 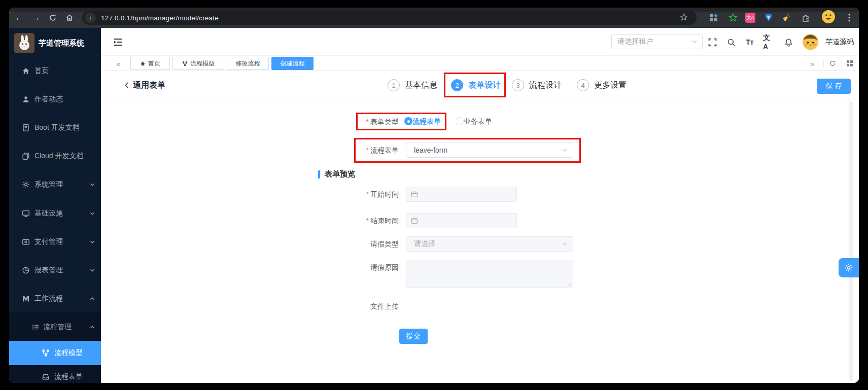 What do you see at coordinates (26, 242) in the screenshot?
I see `wallet-icon` at bounding box center [26, 242].